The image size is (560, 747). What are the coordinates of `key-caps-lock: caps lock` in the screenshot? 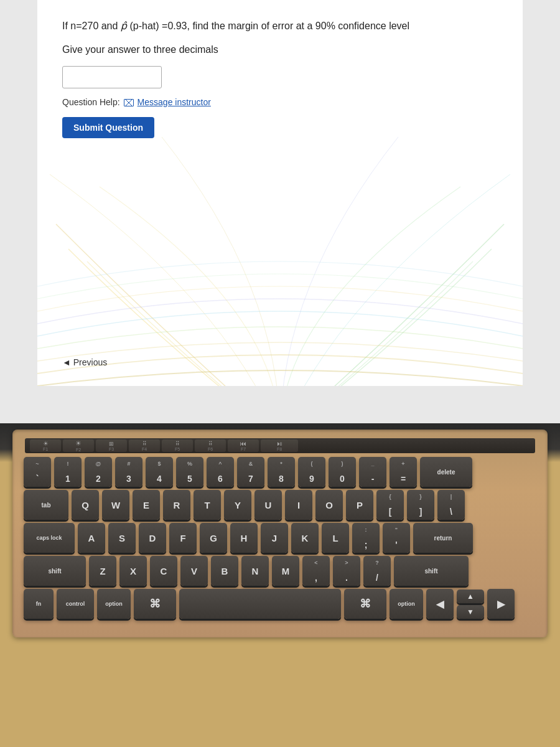 It's located at (49, 538).